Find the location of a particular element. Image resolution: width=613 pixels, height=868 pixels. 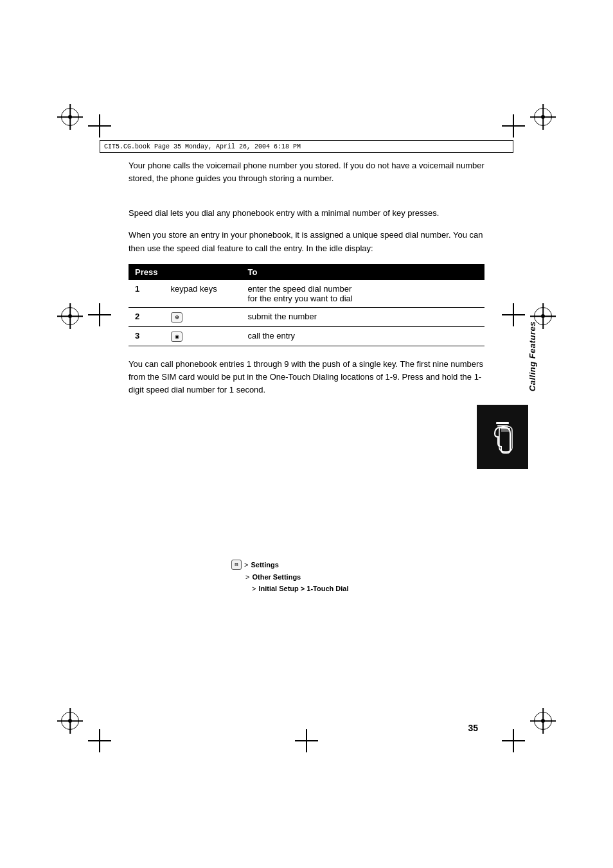

row2-press: ⊛ is located at coordinates (202, 317).